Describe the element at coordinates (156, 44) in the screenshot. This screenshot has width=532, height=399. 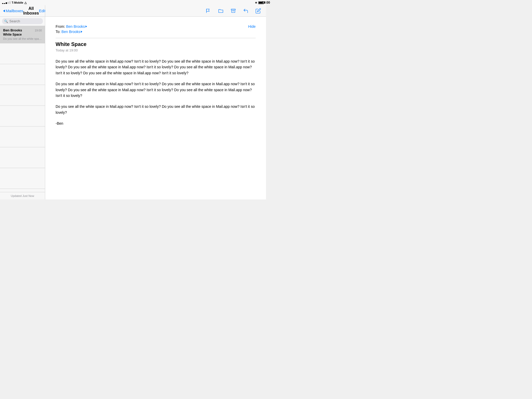
I see `email-subject-heading: White Space` at that location.